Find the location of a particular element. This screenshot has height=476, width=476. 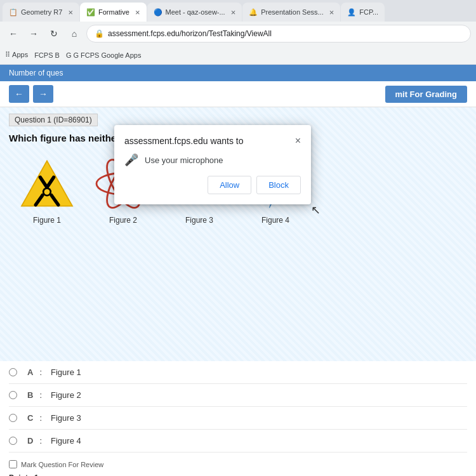

answer-a-key: A is located at coordinates (30, 372).